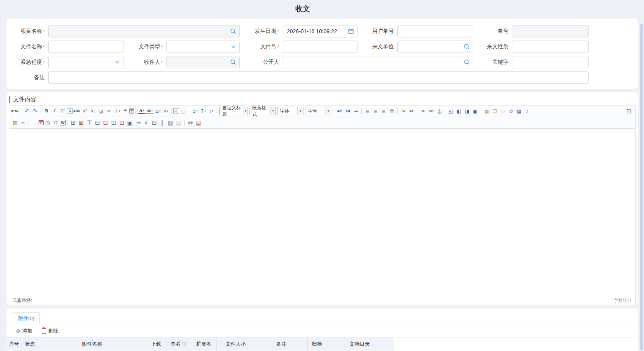 This screenshot has height=351, width=644. Describe the element at coordinates (551, 47) in the screenshot. I see `source-nature-input` at that location.